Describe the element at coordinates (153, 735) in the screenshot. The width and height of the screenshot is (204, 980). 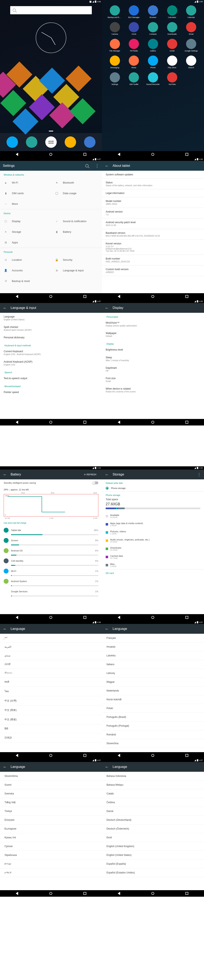
I see `language-option: Română` at that location.